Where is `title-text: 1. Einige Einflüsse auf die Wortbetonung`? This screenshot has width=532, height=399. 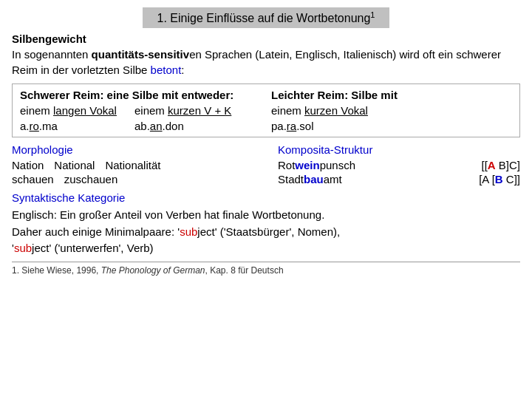
title-text: 1. Einige Einflüsse auf die Wortbetonung is located at coordinates (265, 18).